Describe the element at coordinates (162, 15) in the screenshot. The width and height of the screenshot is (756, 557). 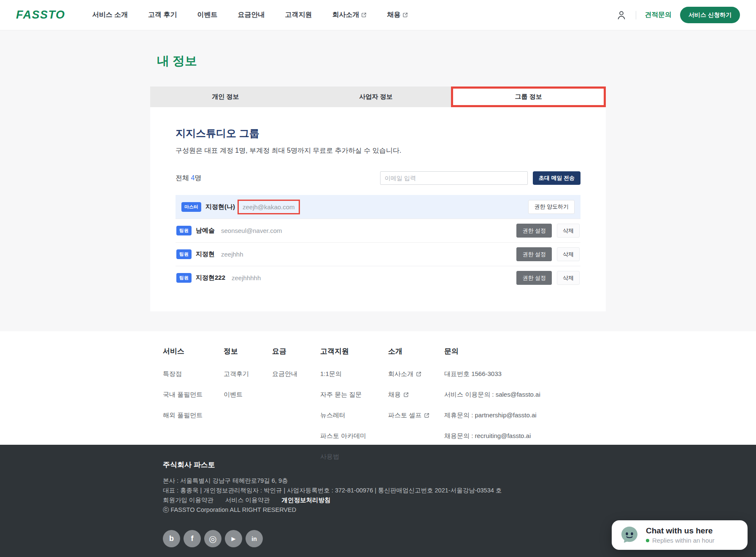
I see `nav-item-고객 후기: 고객 후기` at that location.